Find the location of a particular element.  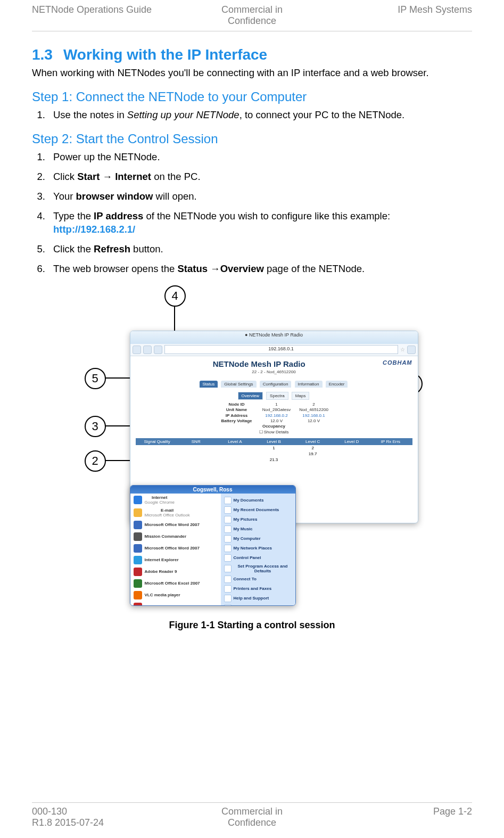

start-right-item: My Recent Documents is located at coordinates (258, 510).